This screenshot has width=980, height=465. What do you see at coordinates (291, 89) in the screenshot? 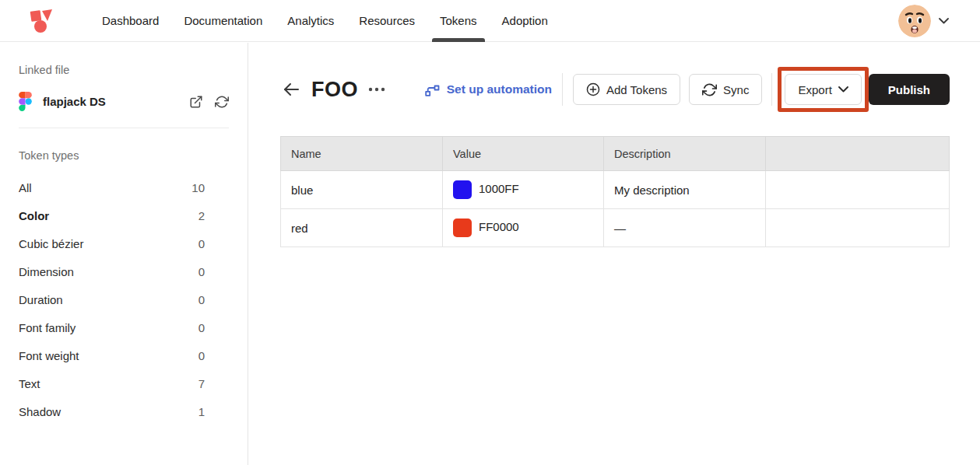
I see `back-arrow-button` at bounding box center [291, 89].